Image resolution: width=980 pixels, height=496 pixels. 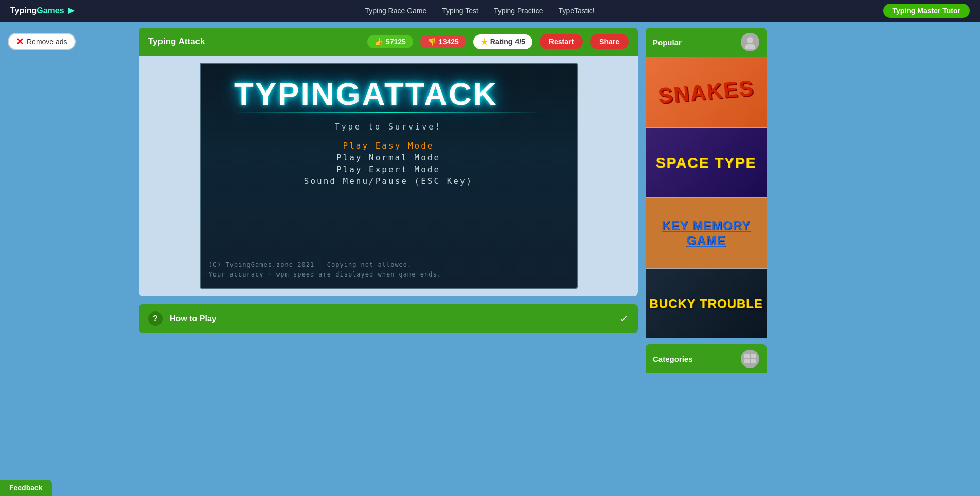 What do you see at coordinates (750, 359) in the screenshot?
I see `categories-icon` at bounding box center [750, 359].